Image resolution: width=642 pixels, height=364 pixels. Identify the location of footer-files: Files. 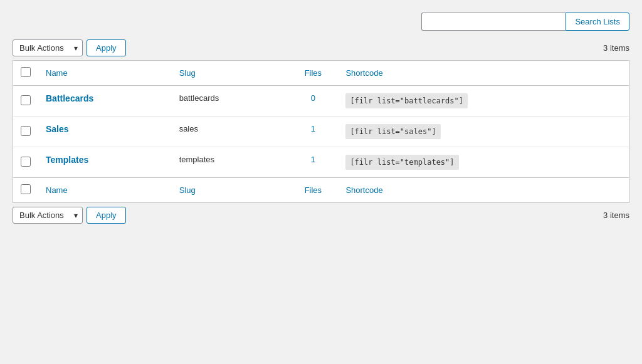
(313, 190).